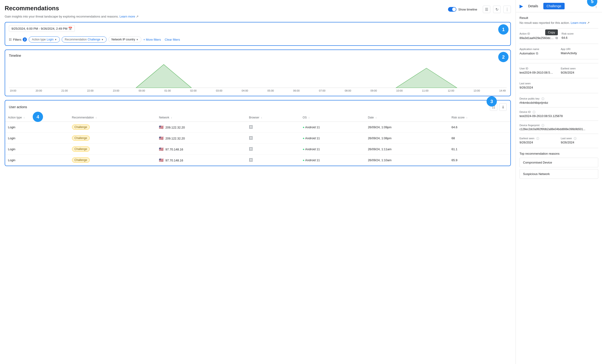 This screenshot has width=602, height=364. Describe the element at coordinates (487, 9) in the screenshot. I see `list-view-button: ☰` at that location.